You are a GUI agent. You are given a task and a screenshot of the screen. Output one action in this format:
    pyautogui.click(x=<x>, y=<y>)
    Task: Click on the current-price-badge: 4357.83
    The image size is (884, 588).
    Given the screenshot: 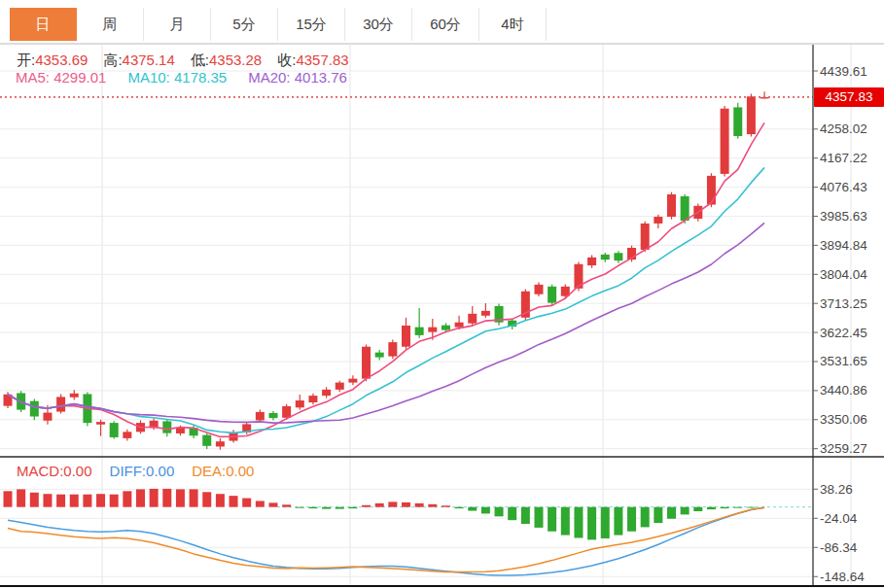 What is the action you would take?
    pyautogui.click(x=849, y=97)
    